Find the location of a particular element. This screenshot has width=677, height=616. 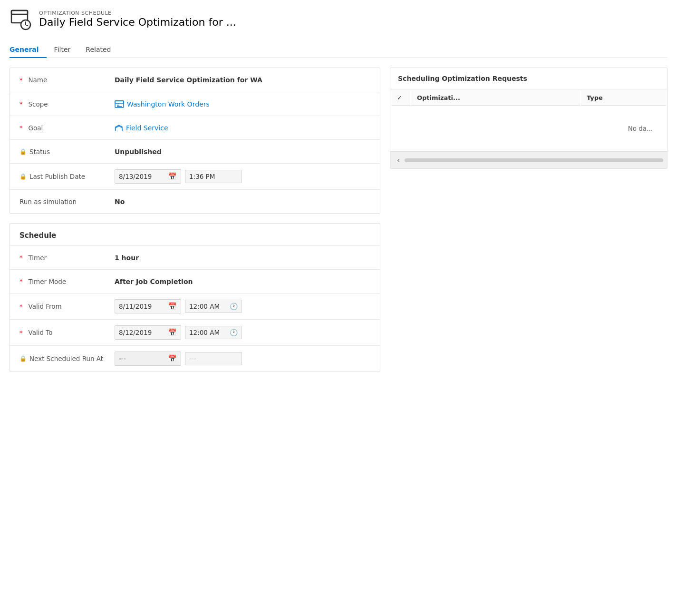

right-panel-footer: ‹ is located at coordinates (529, 160).